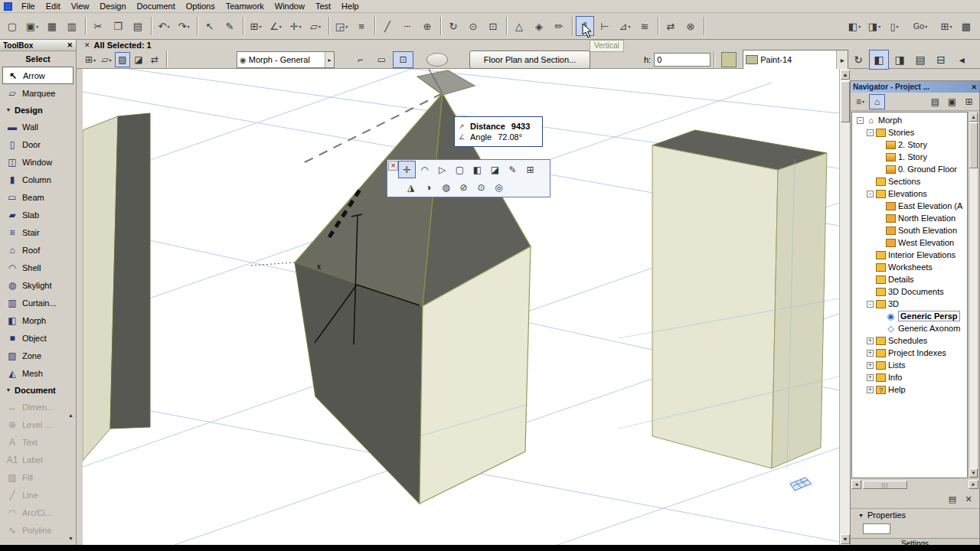 This screenshot has width=980, height=551. Describe the element at coordinates (481, 187) in the screenshot. I see `union: ⊙` at that location.